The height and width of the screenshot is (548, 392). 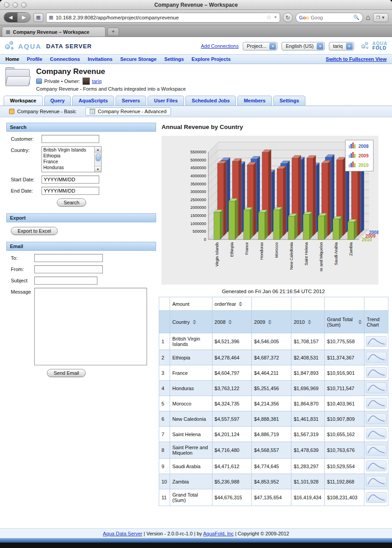 I want to click on email-subject-input, so click(x=66, y=281).